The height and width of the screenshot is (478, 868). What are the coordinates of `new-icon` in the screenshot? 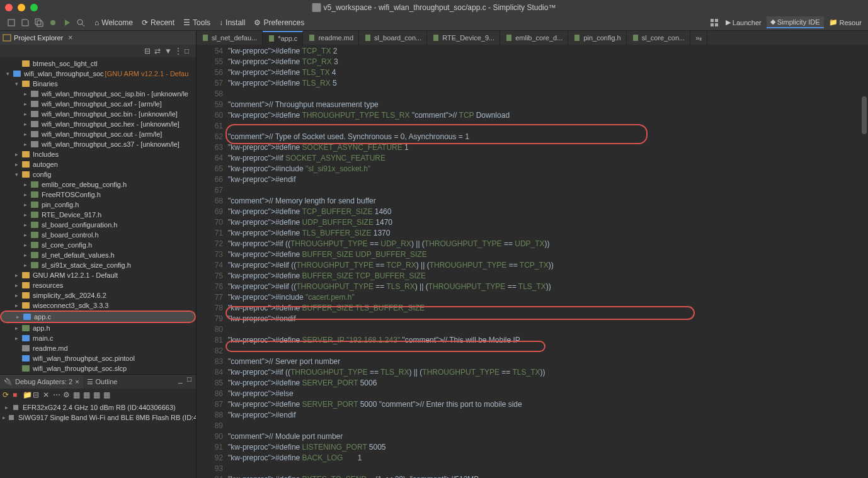 It's located at (11, 23).